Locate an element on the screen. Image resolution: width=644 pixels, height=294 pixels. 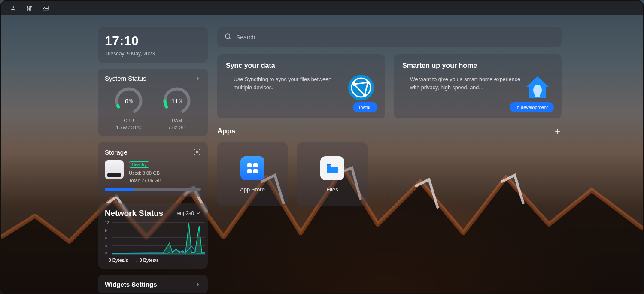
storage-bar is located at coordinates (153, 189).